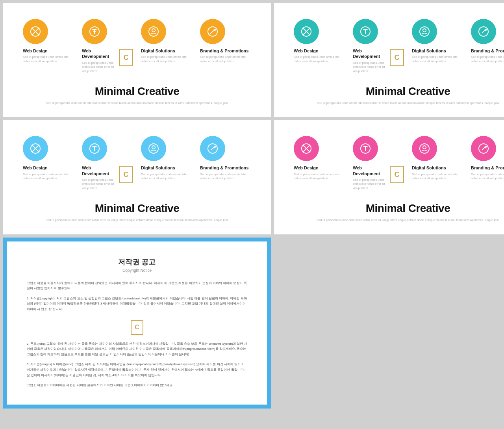  Describe the element at coordinates (98, 178) in the screenshot. I see `item-text-dev-3: Web Development Sed ut perspiciatis unde…` at that location.